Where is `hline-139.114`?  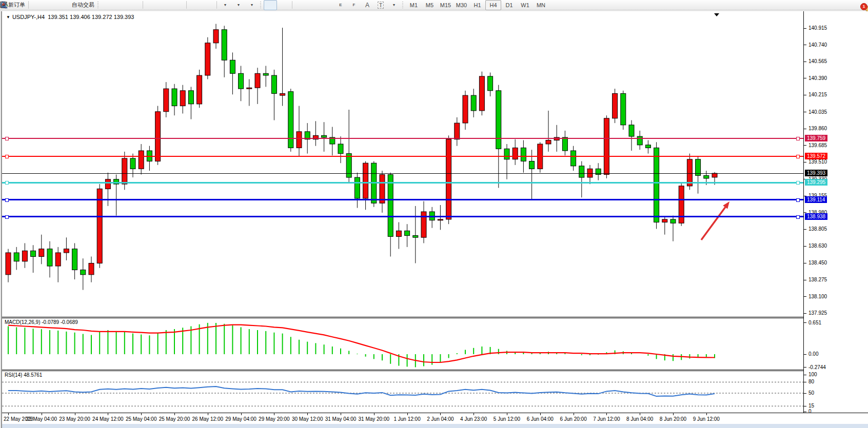 hline-139.114 is located at coordinates (403, 200).